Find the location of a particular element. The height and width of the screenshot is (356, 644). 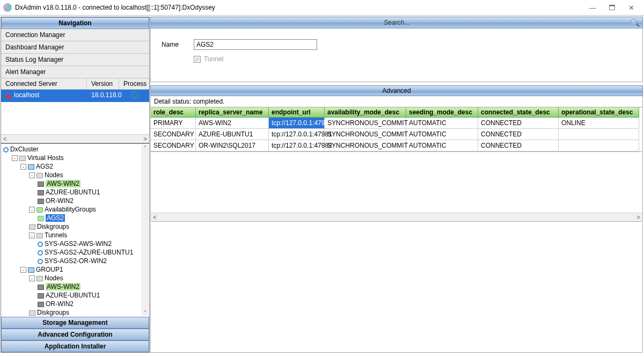

server-grid-header: Connected Server Version Process is located at coordinates (75, 84).